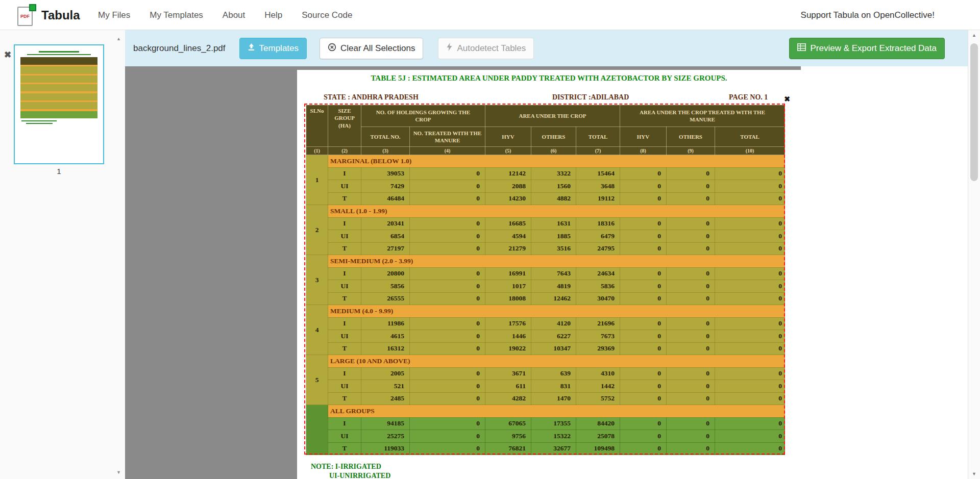 The width and height of the screenshot is (980, 479). I want to click on nav-item-source-code: Source Code, so click(327, 15).